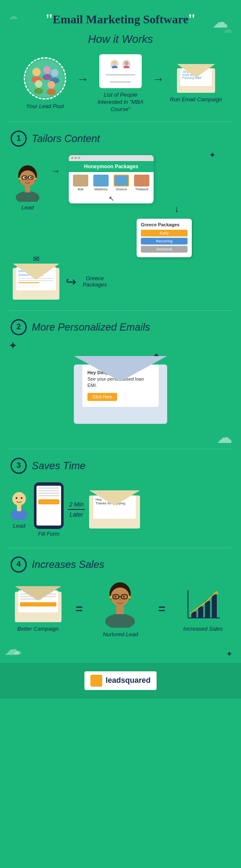 This screenshot has height=868, width=241. What do you see at coordinates (121, 189) in the screenshot?
I see `dest-label-greece: Greece` at bounding box center [121, 189].